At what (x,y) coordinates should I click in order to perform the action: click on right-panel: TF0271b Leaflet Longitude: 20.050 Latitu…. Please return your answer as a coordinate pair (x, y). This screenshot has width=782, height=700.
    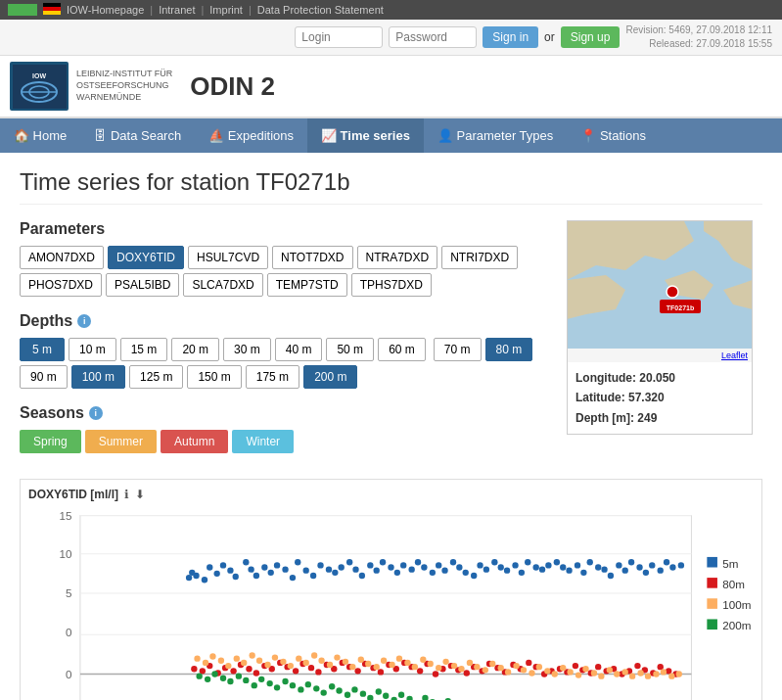
    Looking at the image, I should click on (665, 345).